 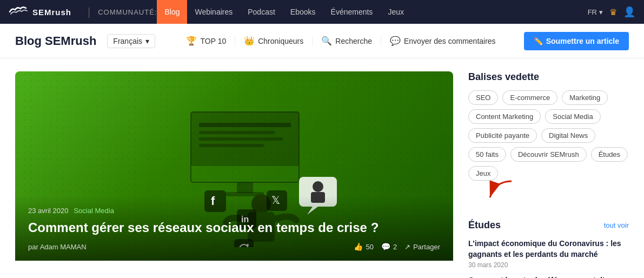 I want to click on etude-title-1: L'impact économique du Coronavirus : les…, so click(x=548, y=249).